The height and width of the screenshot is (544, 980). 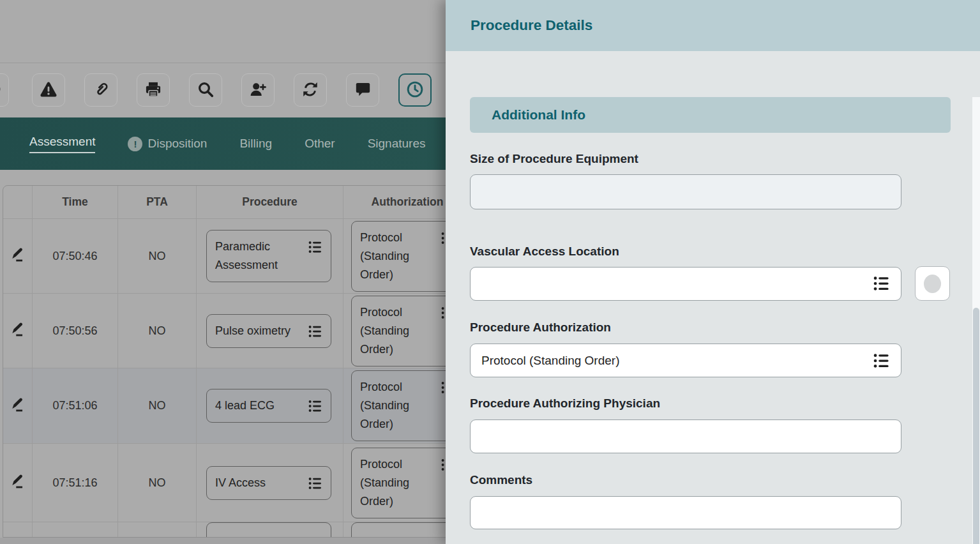 I want to click on warning-triangle-icon, so click(x=49, y=91).